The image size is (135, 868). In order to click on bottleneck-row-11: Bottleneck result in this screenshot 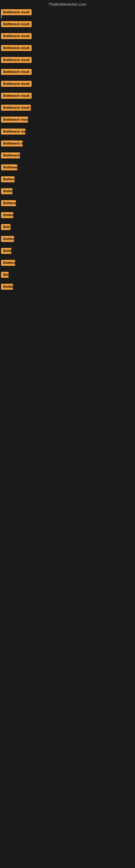, I will do `click(68, 133)`.